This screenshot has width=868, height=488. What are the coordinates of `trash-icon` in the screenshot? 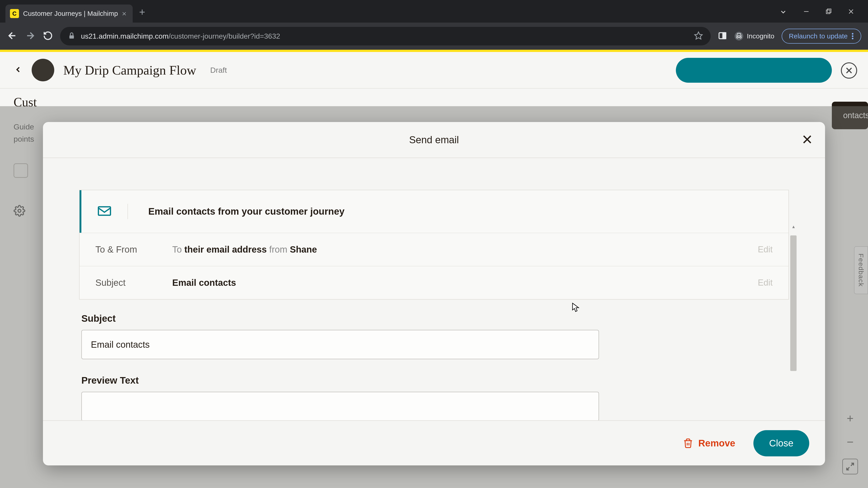 It's located at (688, 443).